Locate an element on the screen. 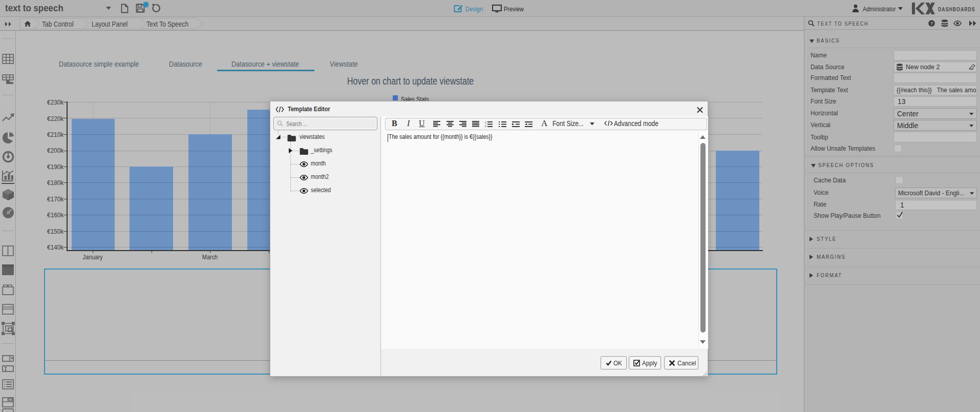  svg-text: 1 is located at coordinates (485, 122).